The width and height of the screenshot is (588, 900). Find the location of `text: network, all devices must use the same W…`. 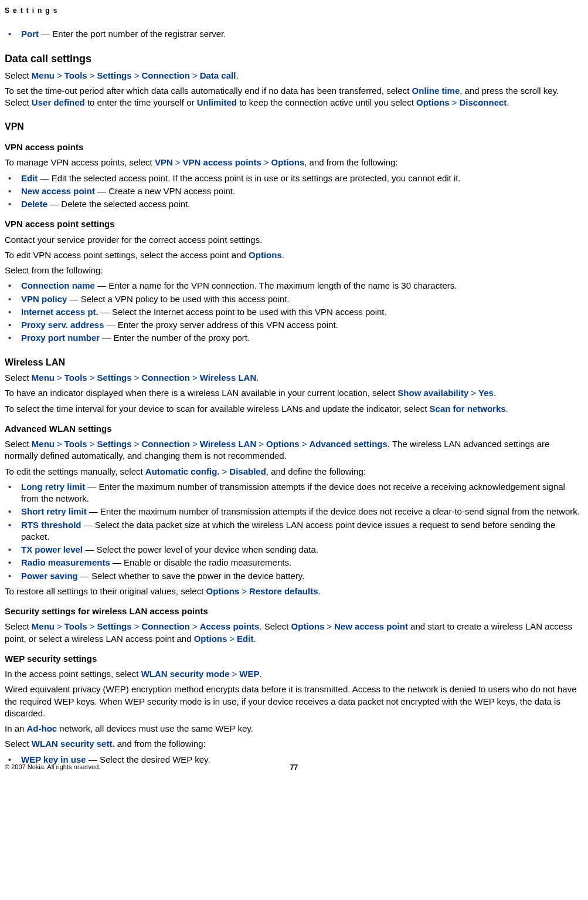

text: network, all devices must use the same W… is located at coordinates (155, 729).